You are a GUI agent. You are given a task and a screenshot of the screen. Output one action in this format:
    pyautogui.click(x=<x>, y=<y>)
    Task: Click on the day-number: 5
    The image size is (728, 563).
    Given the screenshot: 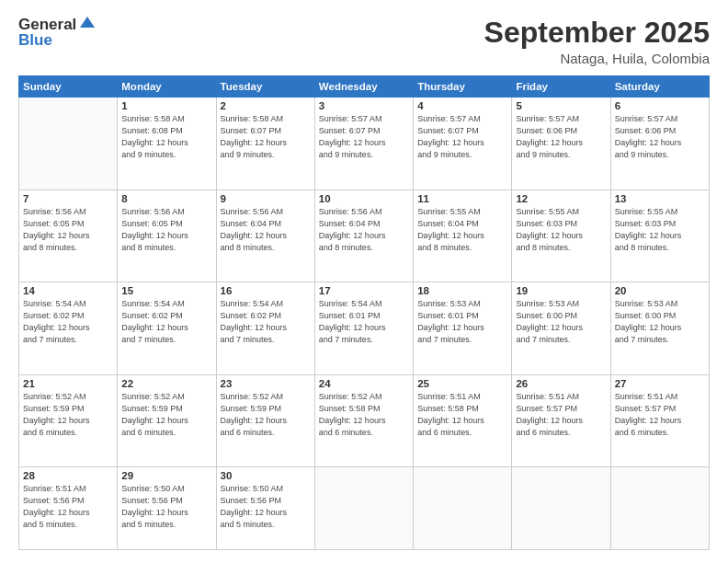 What is the action you would take?
    pyautogui.click(x=561, y=106)
    